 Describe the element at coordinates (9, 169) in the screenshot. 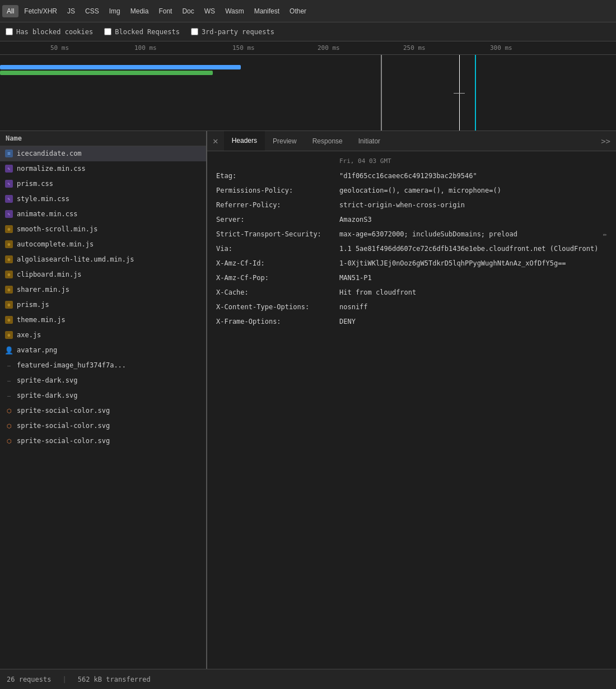

I see `file-icon-css-normalize: ✎` at that location.